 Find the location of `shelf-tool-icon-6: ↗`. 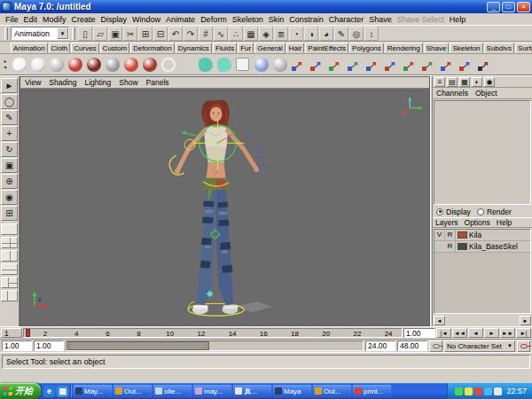

shelf-tool-icon-6: ↗ is located at coordinates (392, 64).